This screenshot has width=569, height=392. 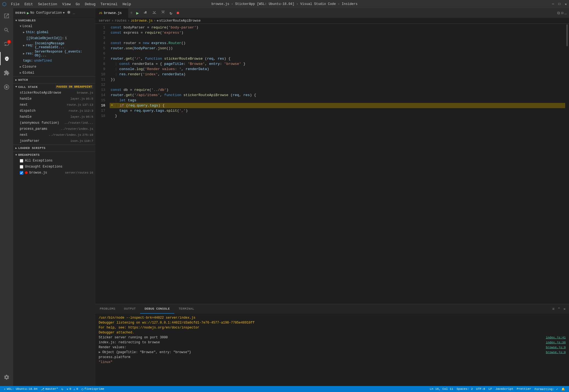 I want to click on console-line-0: /usr/bin/node --inspect-brk=44022 server…, so click(x=332, y=318).